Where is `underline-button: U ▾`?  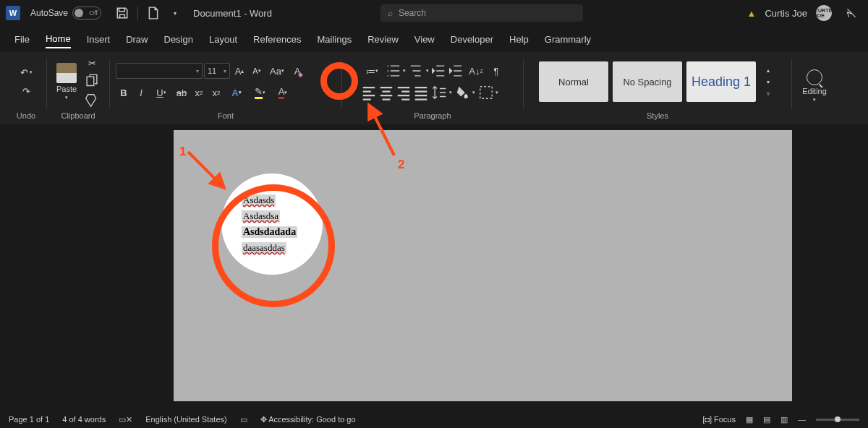 underline-button: U ▾ is located at coordinates (161, 93).